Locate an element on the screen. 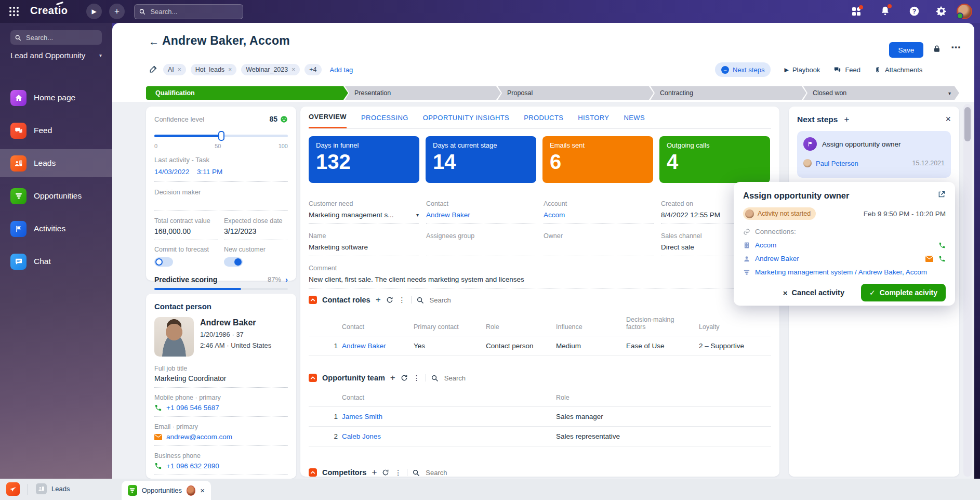  expected-close-date-field: Expected close date 3/12/2023 is located at coordinates (256, 229).